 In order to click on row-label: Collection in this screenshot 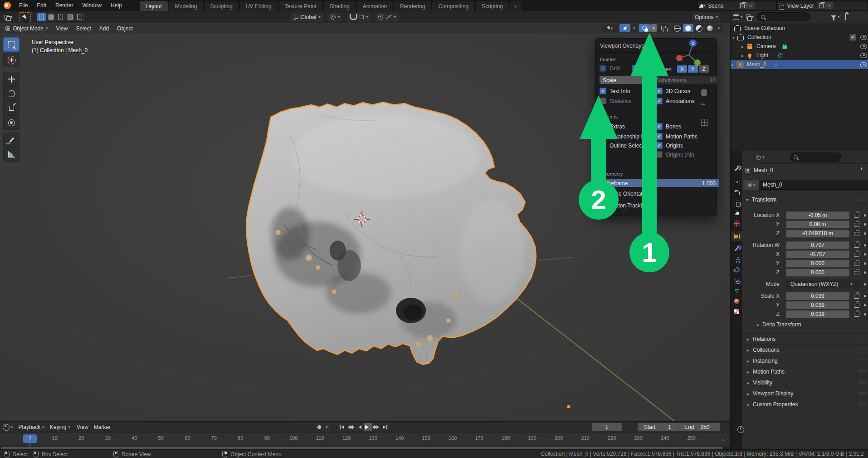, I will do `click(759, 37)`.